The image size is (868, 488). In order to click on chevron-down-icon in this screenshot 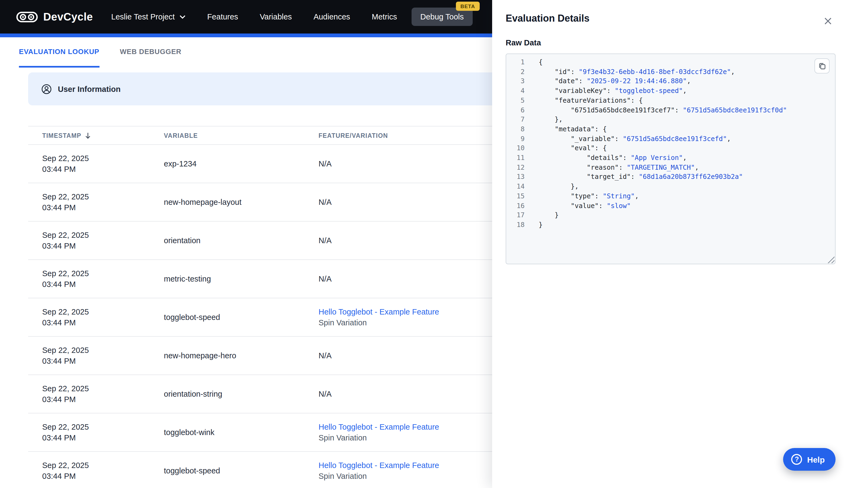, I will do `click(183, 17)`.